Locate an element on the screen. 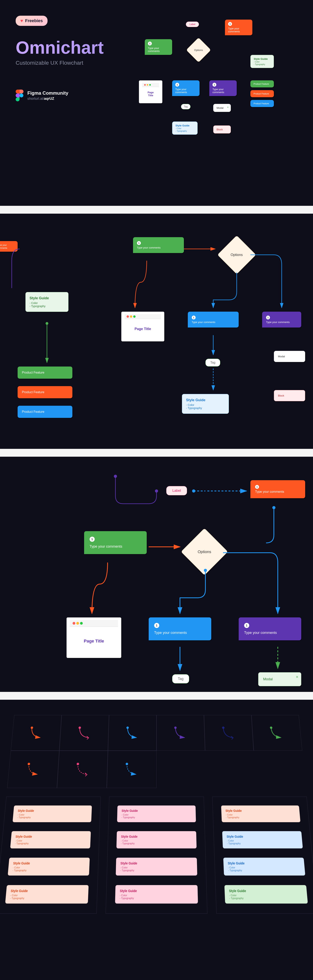 The image size is (313, 980). modal-p3: × Modal is located at coordinates (280, 679).